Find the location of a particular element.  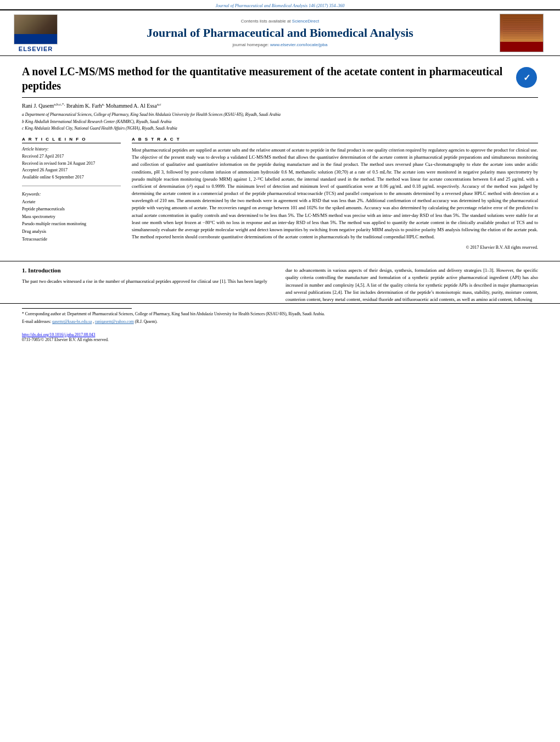

intro-number: 1. is located at coordinates (24, 270).